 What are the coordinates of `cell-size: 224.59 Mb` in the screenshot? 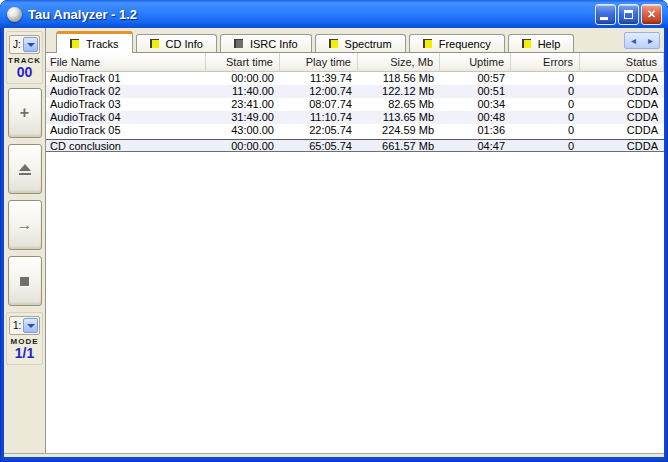 It's located at (399, 130).